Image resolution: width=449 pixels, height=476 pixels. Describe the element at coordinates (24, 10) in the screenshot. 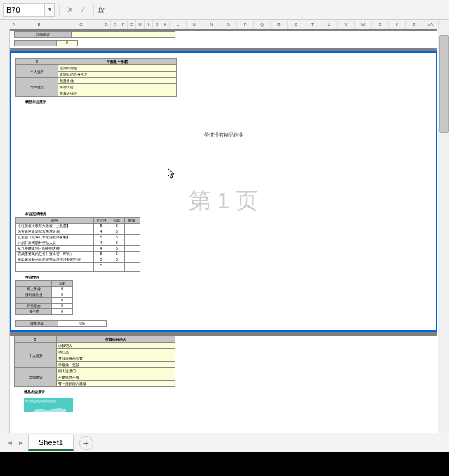

I see `name-box: B70` at that location.